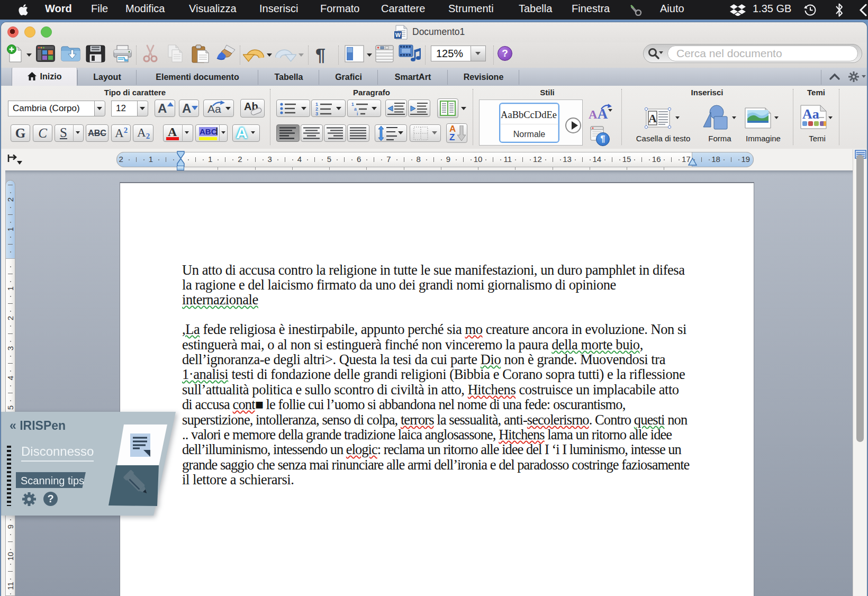 The height and width of the screenshot is (596, 868). I want to click on svg-text: 3, so click(317, 113).